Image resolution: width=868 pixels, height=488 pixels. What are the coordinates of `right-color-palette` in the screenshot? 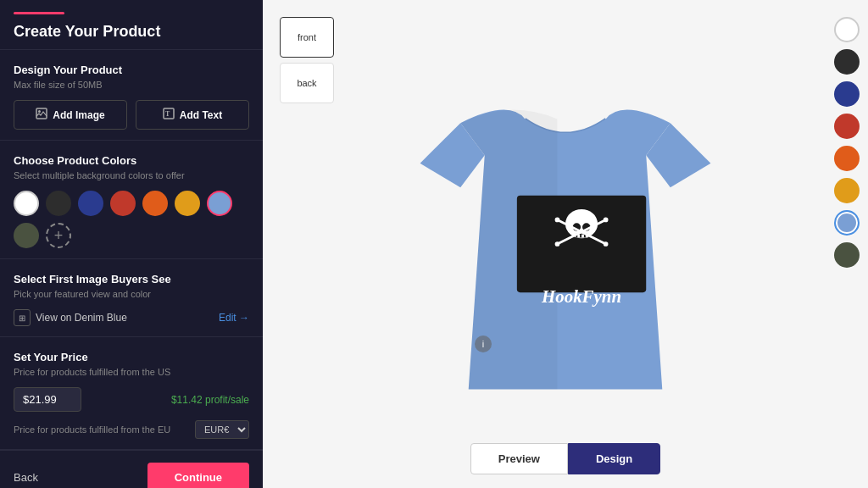 It's located at (847, 142).